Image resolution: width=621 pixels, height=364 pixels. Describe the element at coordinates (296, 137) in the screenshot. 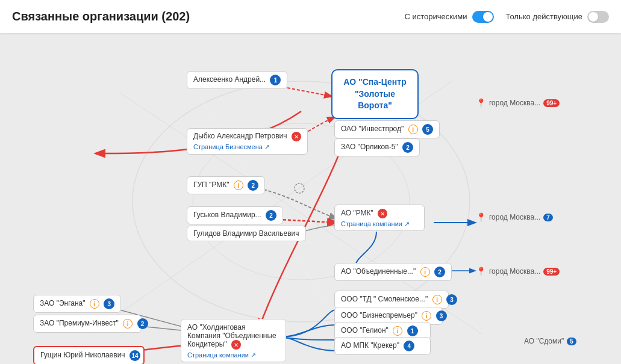

I see `dybko-delete-icon: ✕` at that location.